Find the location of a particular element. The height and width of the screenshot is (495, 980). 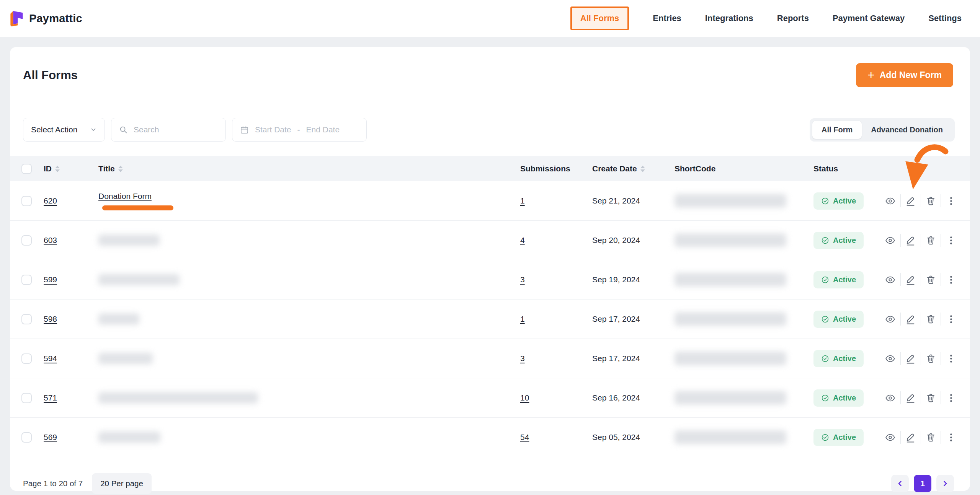

search-input is located at coordinates (175, 130).